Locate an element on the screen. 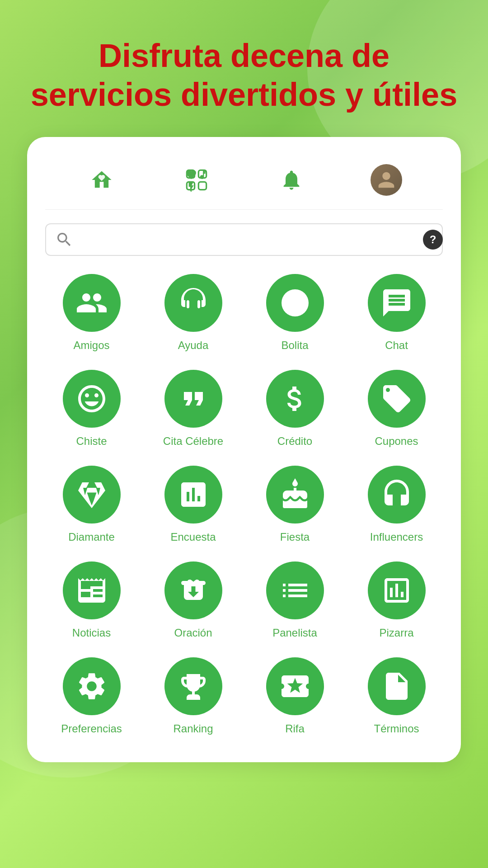 The width and height of the screenshot is (488, 868). grid-item-cupones: Cupones is located at coordinates (397, 409).